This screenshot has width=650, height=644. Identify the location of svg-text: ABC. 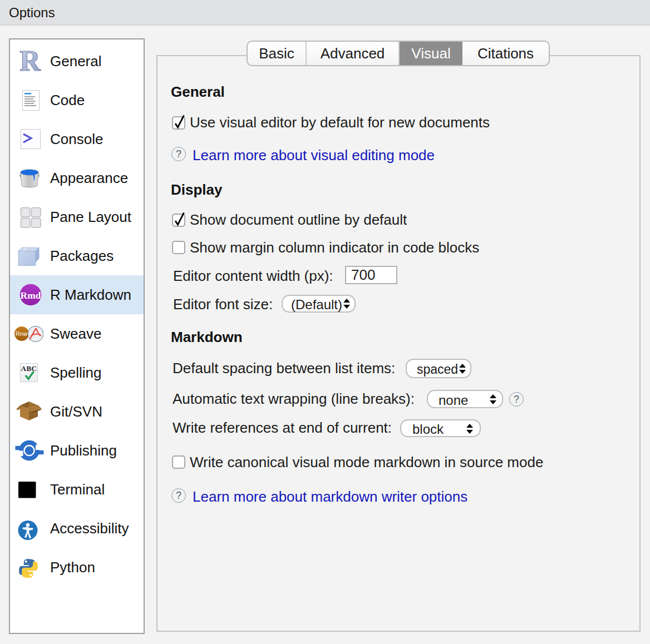
(29, 368).